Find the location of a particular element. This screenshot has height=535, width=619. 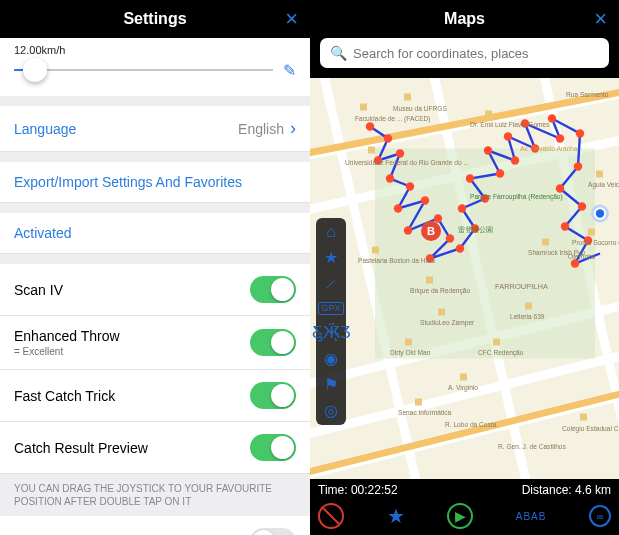

speed-value: 12.00km/h is located at coordinates (155, 50).